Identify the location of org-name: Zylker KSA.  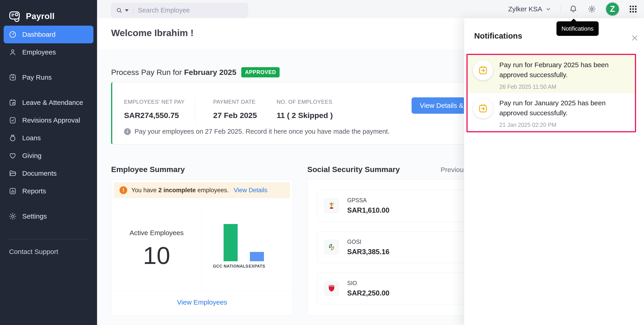
(525, 9).